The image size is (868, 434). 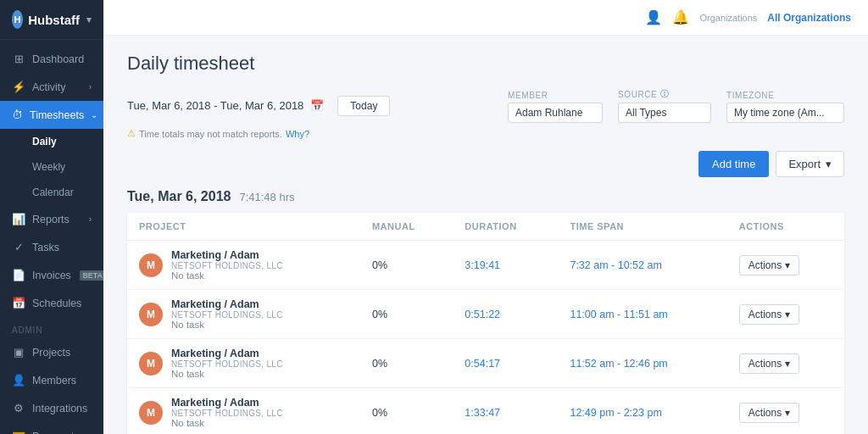 I want to click on logo-caret: ▾, so click(x=89, y=20).